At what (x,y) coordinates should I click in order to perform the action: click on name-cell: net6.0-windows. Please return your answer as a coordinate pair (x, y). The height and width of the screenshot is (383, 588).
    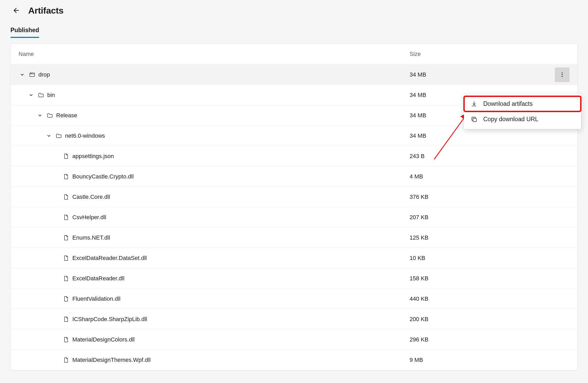
    Looking at the image, I should click on (214, 136).